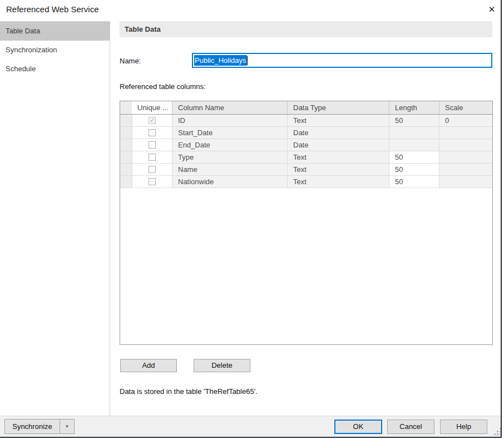  I want to click on sidebar-item-table-data: Table Data, so click(55, 31).